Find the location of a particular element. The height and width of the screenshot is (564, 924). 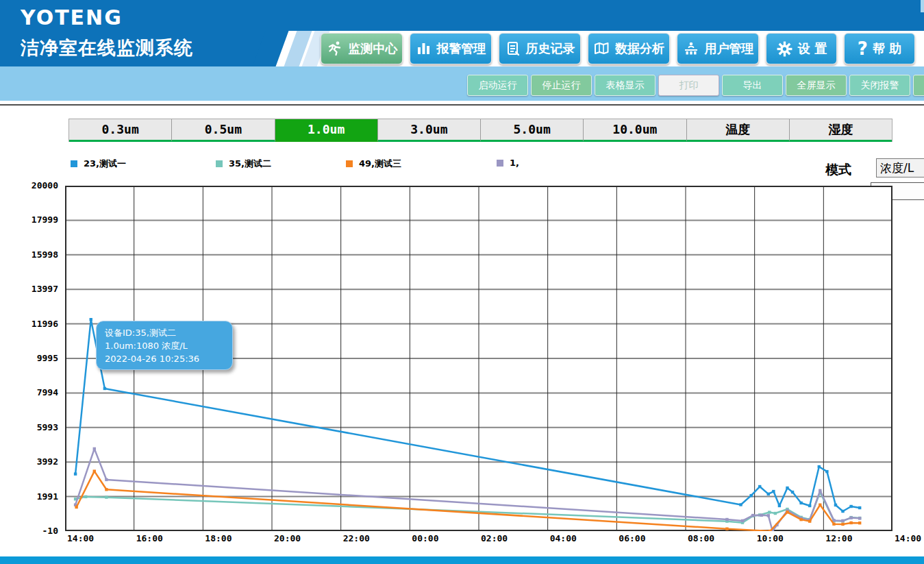

nav-label: 帮 助 is located at coordinates (887, 49).